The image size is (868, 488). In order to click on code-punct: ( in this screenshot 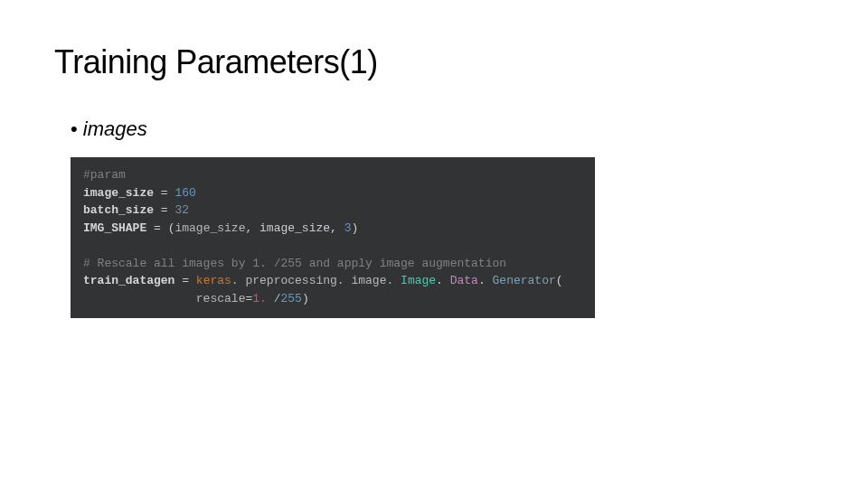, I will do `click(560, 280)`.